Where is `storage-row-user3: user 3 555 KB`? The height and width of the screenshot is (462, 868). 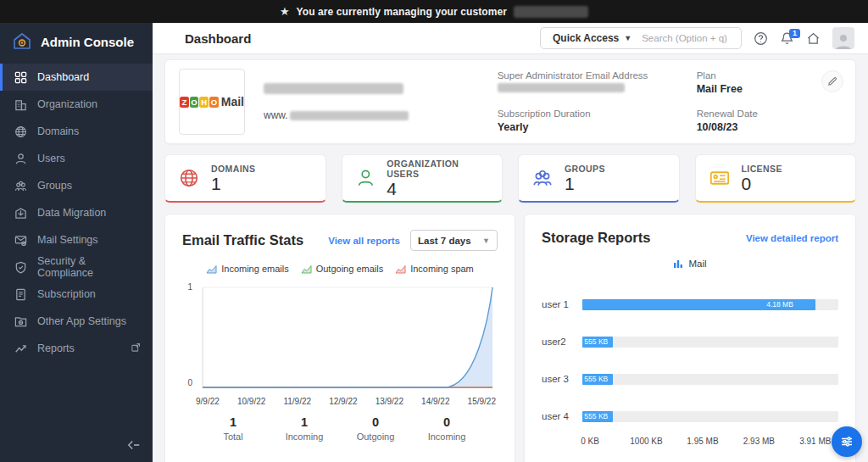 storage-row-user3: user 3 555 KB is located at coordinates (690, 379).